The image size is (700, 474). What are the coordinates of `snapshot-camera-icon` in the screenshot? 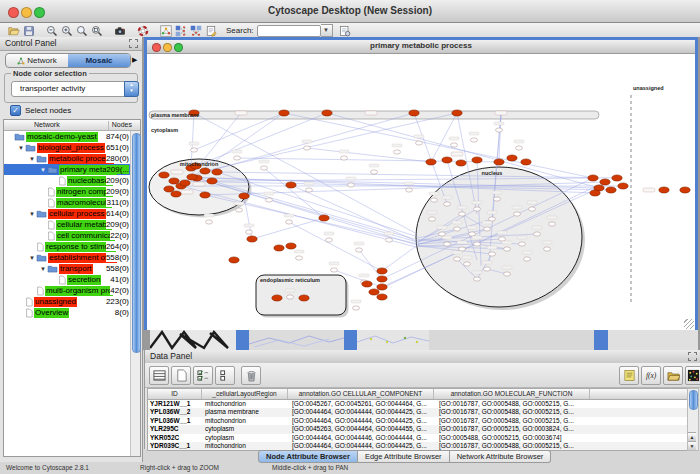 It's located at (120, 30).